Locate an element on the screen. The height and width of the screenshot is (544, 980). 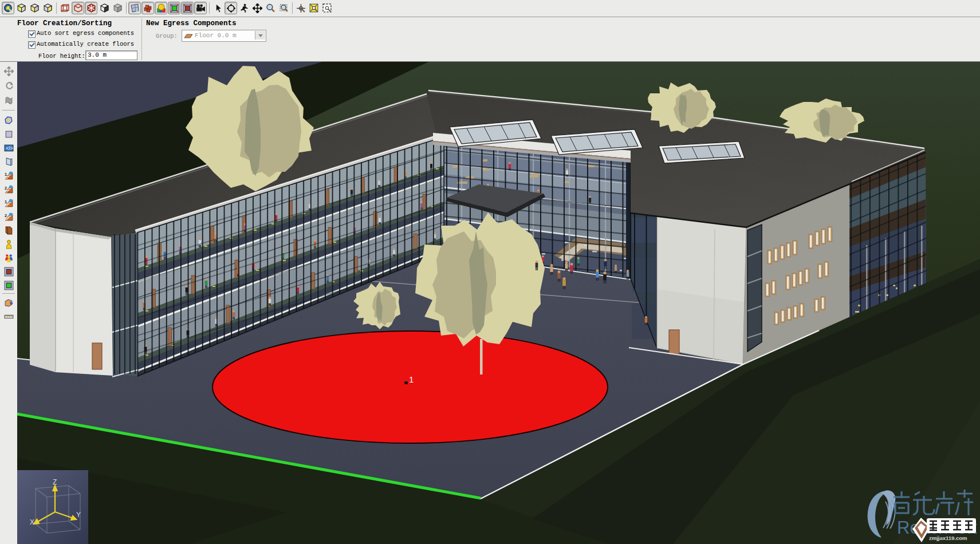
svg-text: Y is located at coordinates (78, 515).